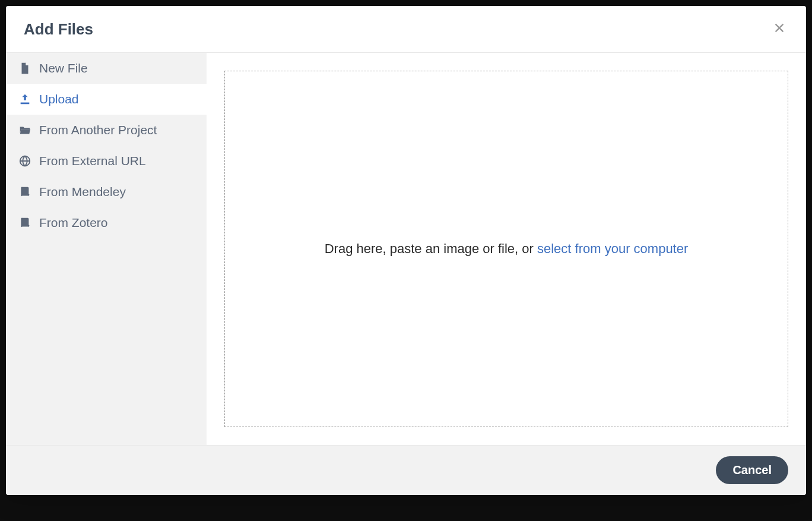  Describe the element at coordinates (98, 130) in the screenshot. I see `sidebar-item-label: From Another Project` at that location.